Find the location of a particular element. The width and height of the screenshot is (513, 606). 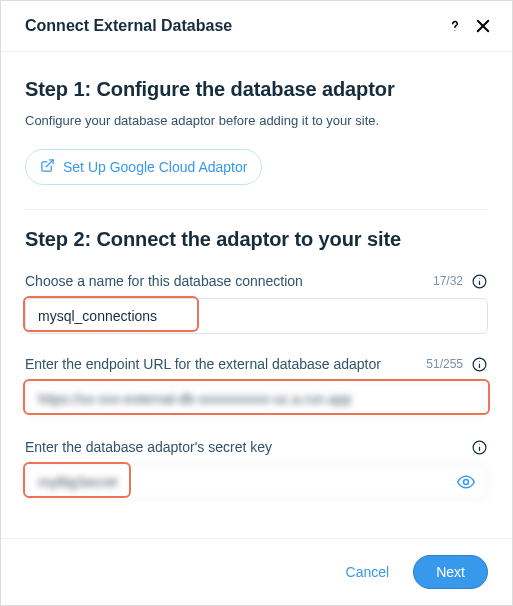

connection-name-row: Choose a name for this database connecti… is located at coordinates (256, 304).